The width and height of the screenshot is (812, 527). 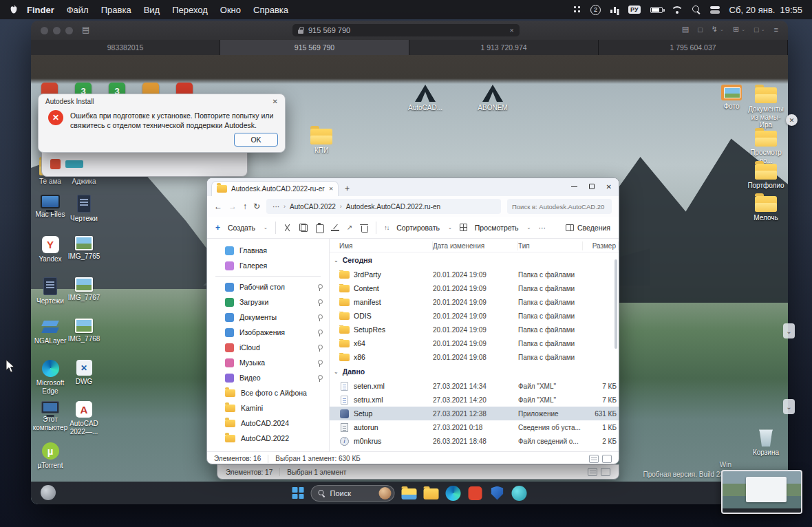 I want to click on sidebar-item: Галерея, so click(x=268, y=266).